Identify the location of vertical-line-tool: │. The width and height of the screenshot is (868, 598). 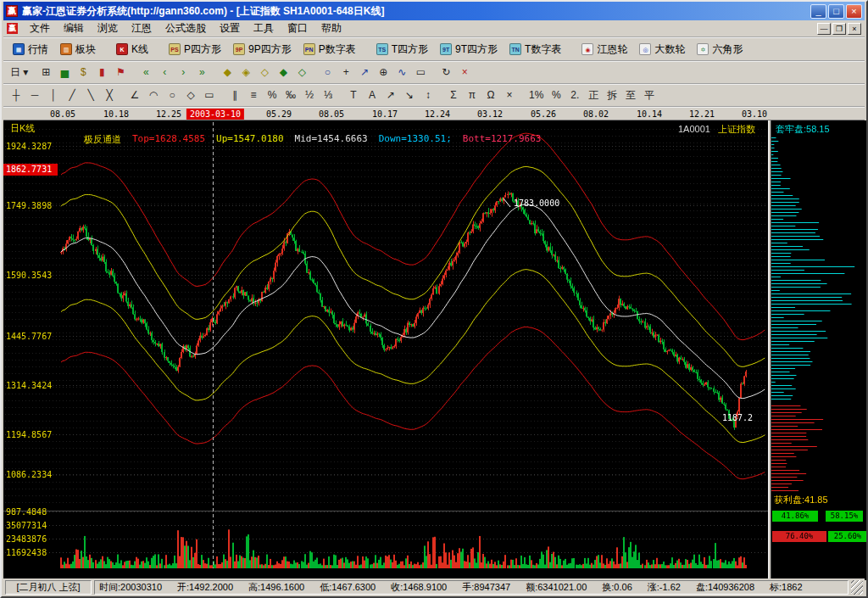
(53, 95).